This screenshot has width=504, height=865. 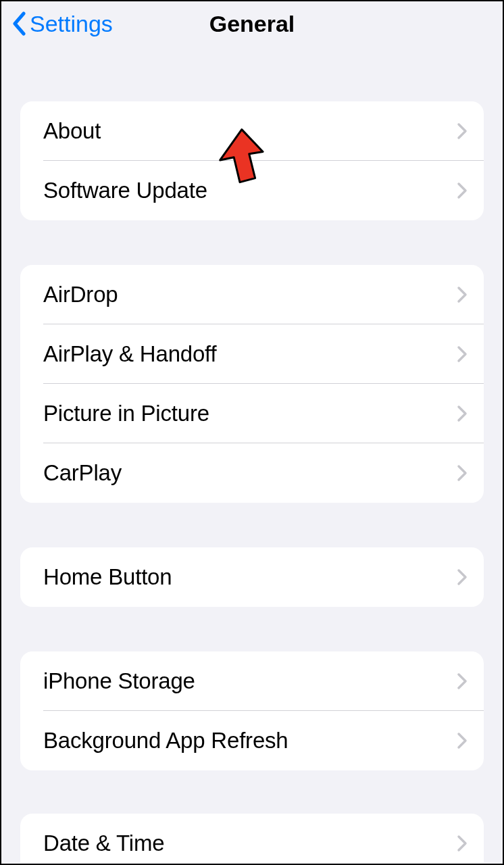 What do you see at coordinates (72, 24) in the screenshot?
I see `back-label: Settings` at bounding box center [72, 24].